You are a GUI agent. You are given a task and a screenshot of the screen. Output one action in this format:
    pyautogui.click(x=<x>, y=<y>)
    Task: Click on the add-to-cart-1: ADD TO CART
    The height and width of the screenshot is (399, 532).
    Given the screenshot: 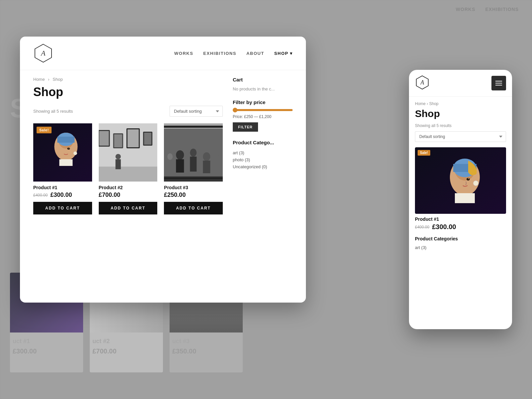 What is the action you would take?
    pyautogui.click(x=63, y=208)
    